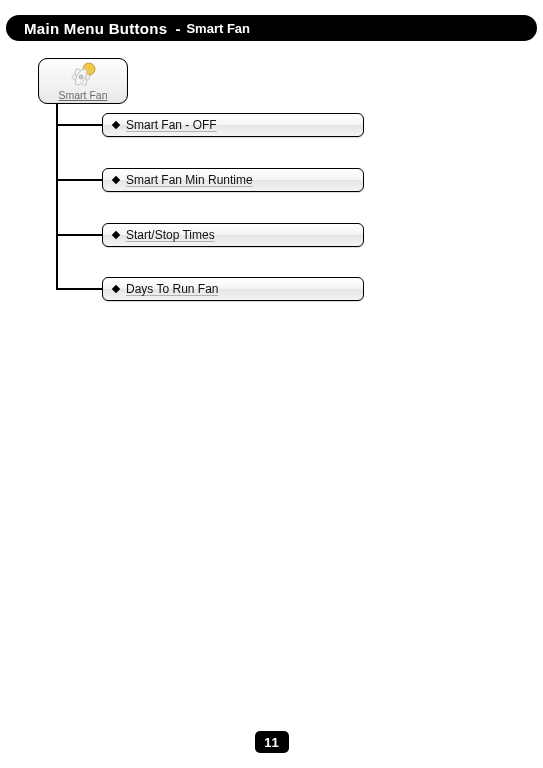  What do you see at coordinates (172, 289) in the screenshot?
I see `menu-item-label: Days To Run Fan` at bounding box center [172, 289].